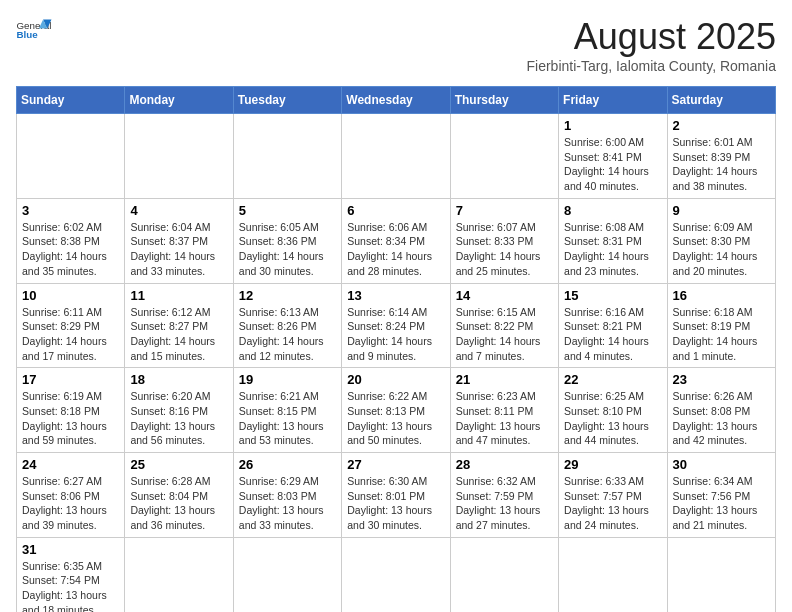 This screenshot has width=792, height=612. What do you see at coordinates (722, 210) in the screenshot?
I see `day-number: 9` at bounding box center [722, 210].